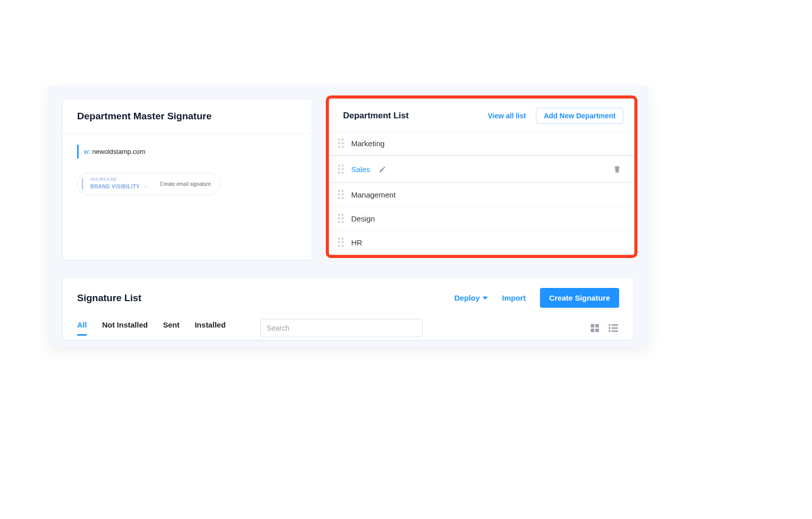  Describe the element at coordinates (482, 177) in the screenshot. I see `department-list-card: Department List View all list Add New De…` at that location.